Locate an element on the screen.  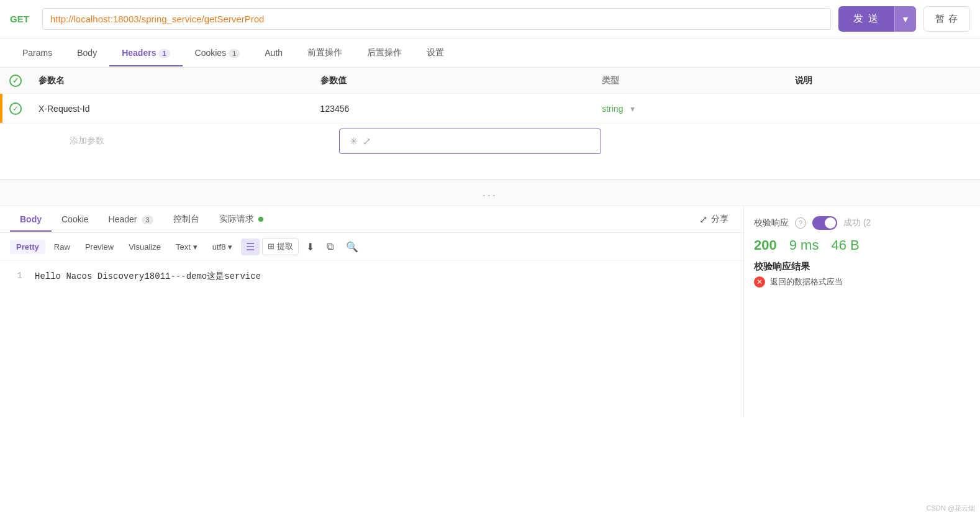
response-text: Hello Nacos Discovery18011---demo这是servi… is located at coordinates (148, 339).